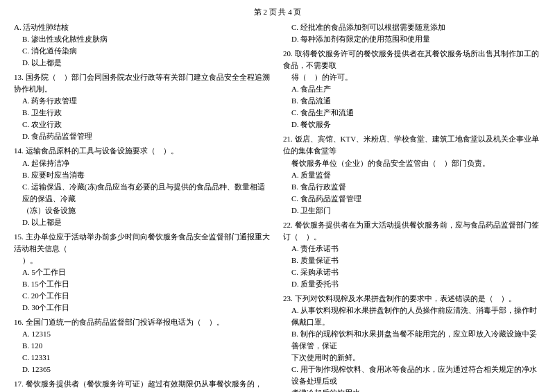  I want to click on option-text: D. 每种添加剂有限定的使用范围和使用量, so click(412, 39).